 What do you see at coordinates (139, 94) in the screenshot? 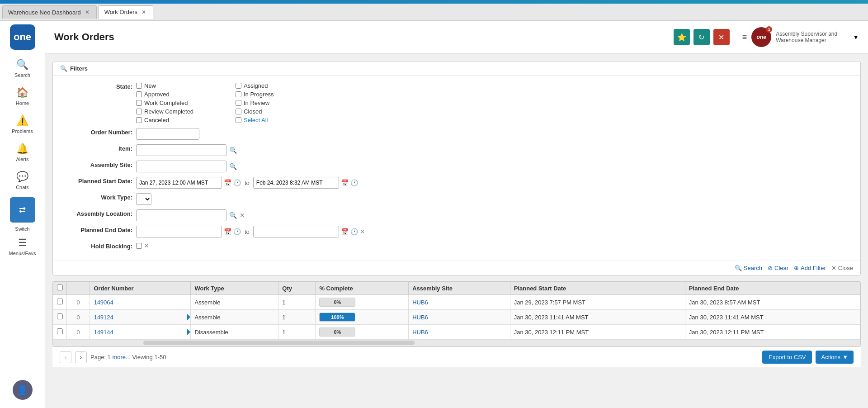
I see `state-approved-checkbox` at bounding box center [139, 94].